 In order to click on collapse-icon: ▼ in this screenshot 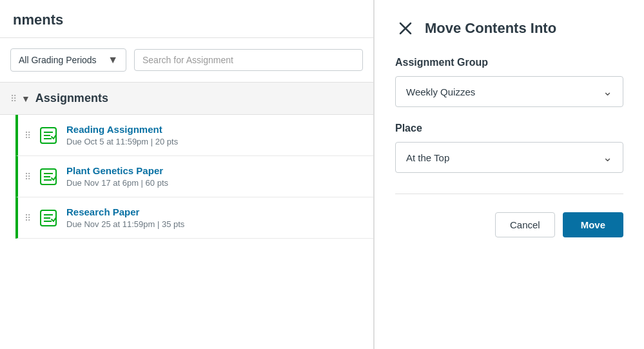, I will do `click(26, 99)`.